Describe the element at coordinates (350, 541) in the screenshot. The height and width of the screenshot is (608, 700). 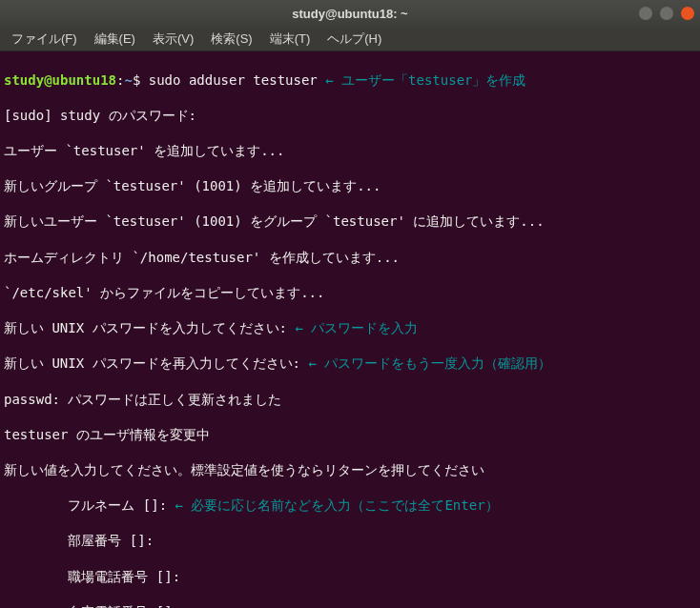
I see `output-line: 部屋番号 []:` at that location.